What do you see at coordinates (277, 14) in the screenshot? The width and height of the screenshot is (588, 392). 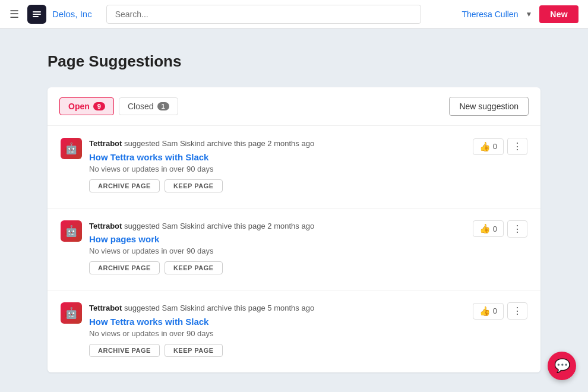 I see `search-bar` at bounding box center [277, 14].